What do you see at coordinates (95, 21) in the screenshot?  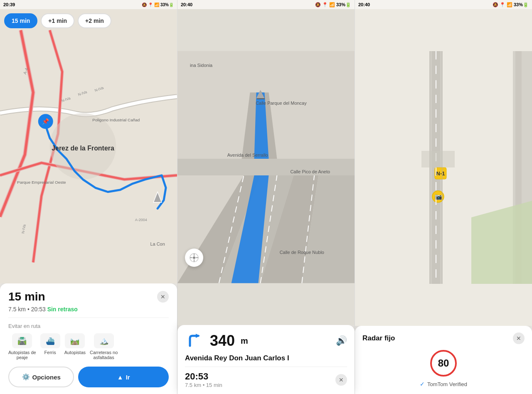 I see `route-pill-plus2: +2 min` at bounding box center [95, 21].